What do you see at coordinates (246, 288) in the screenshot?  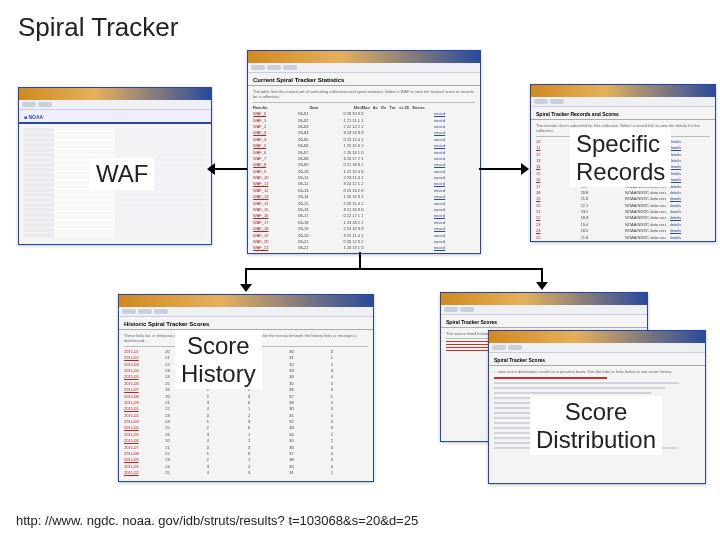 I see `arrow-history-head` at bounding box center [246, 288].